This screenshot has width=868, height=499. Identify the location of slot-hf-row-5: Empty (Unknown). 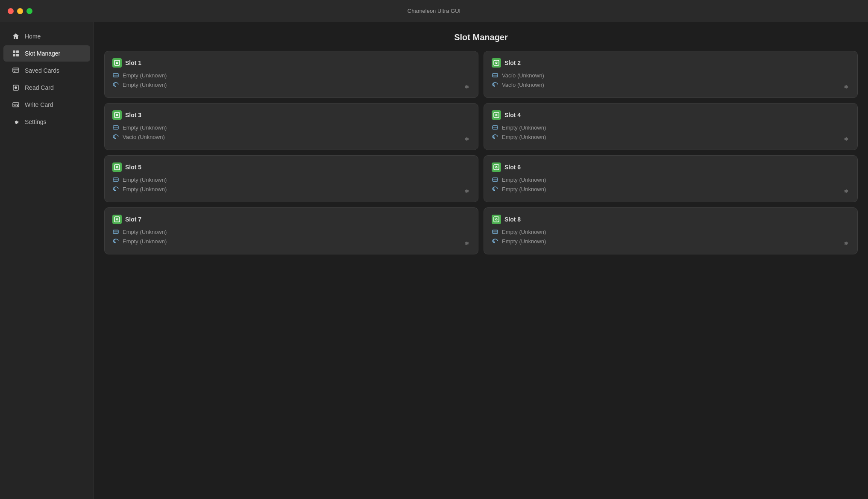
(291, 180).